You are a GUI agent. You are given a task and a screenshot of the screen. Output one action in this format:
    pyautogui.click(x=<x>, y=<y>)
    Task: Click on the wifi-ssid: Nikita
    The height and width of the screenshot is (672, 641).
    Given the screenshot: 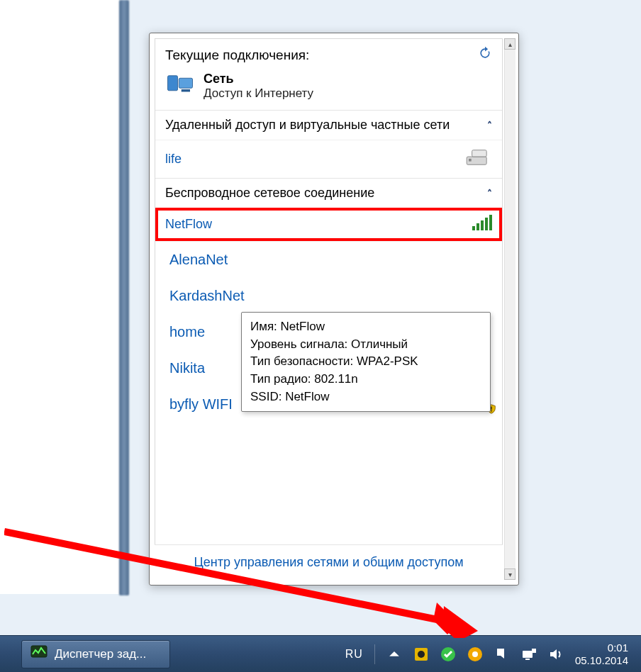 What is the action you would take?
    pyautogui.click(x=187, y=369)
    